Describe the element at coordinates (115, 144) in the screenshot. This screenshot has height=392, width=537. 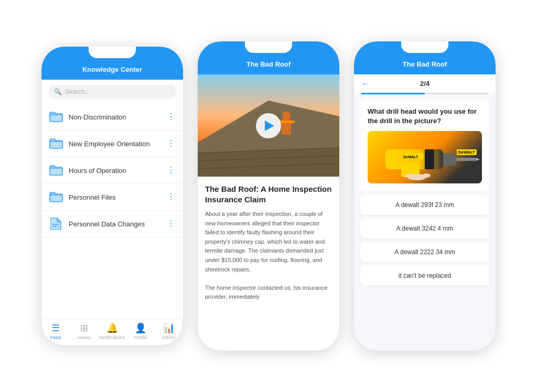
I see `item-label-1: New Employee Orientation` at that location.